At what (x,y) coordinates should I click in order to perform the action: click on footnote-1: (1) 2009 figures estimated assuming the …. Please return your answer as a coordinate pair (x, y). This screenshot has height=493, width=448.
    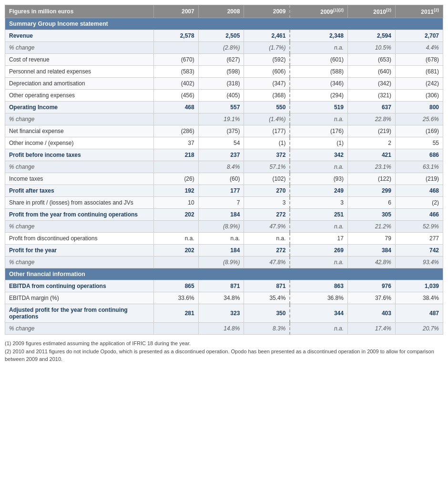
    Looking at the image, I should click on (224, 343).